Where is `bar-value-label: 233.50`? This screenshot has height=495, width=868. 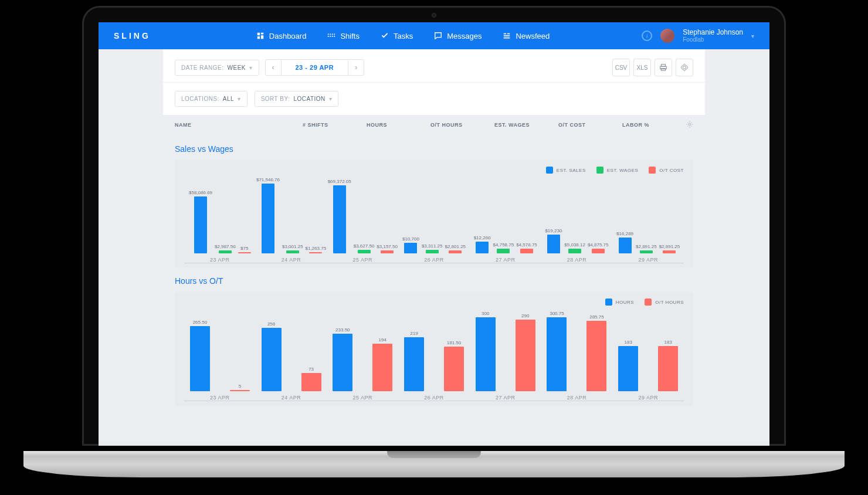
bar-value-label: 233.50 is located at coordinates (343, 330).